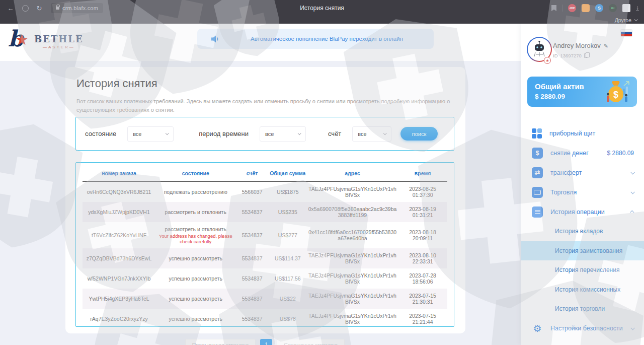 This screenshot has width=644, height=345. What do you see at coordinates (572, 8) in the screenshot?
I see `adblock-extension-icon: ABP` at bounding box center [572, 8].